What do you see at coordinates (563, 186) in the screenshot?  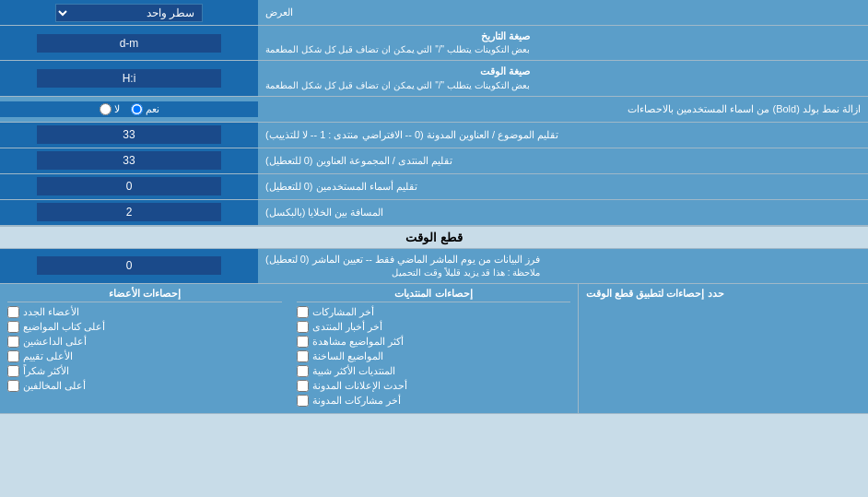 I see `users-trim-label: تقليم أسماء المستخدمين (0 للتعطيل)` at bounding box center [563, 186].